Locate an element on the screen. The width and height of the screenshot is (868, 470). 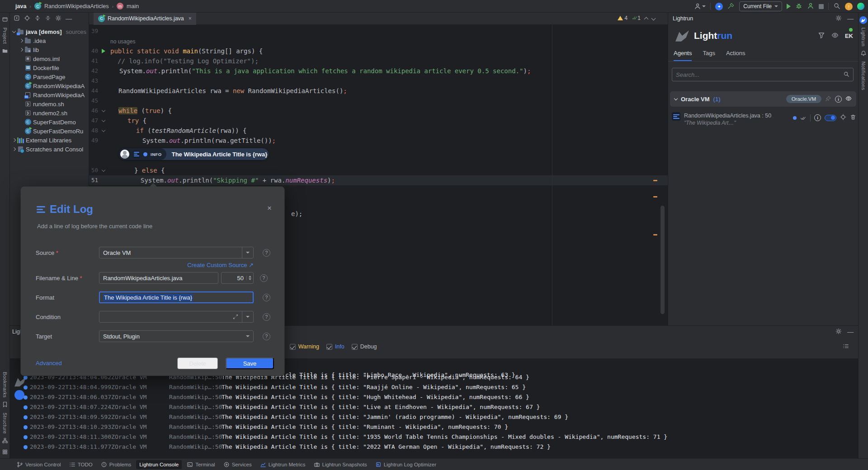
log-row: 2023-09-22T13:48:10.293ZOracle VMRandomW… is located at coordinates (434, 427).